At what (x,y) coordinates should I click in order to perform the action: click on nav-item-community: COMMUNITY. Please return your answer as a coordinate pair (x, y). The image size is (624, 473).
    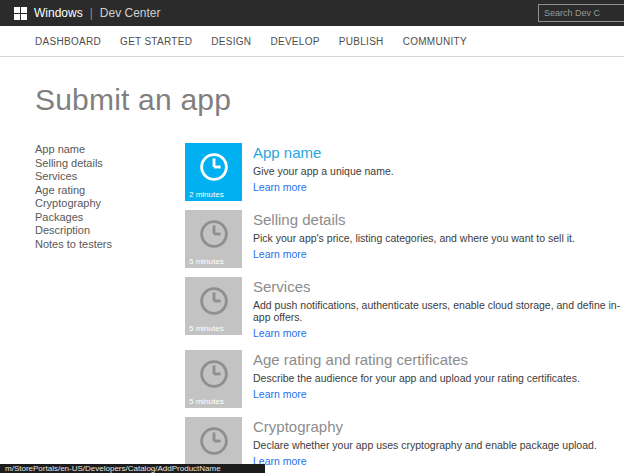
    Looking at the image, I should click on (435, 42).